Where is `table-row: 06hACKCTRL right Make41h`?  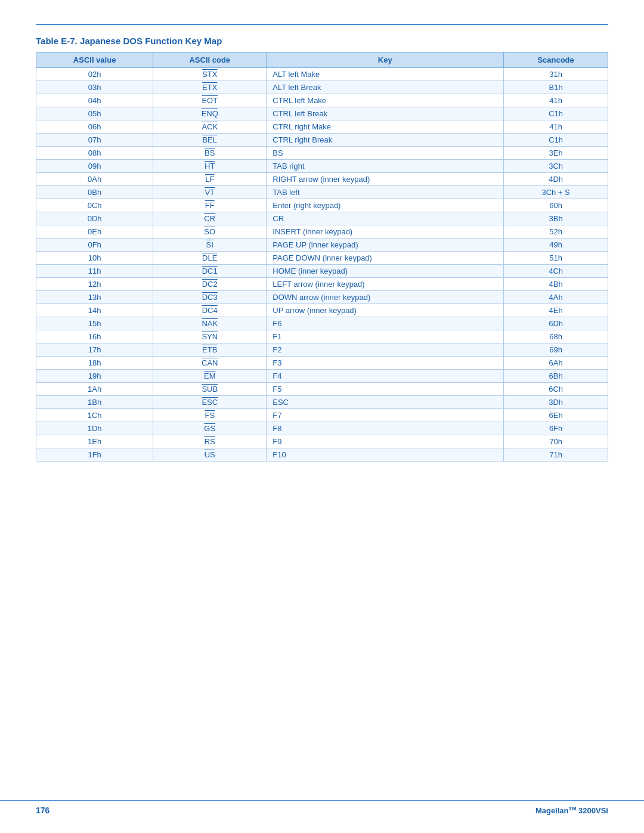 table-row: 06hACKCTRL right Make41h is located at coordinates (322, 127).